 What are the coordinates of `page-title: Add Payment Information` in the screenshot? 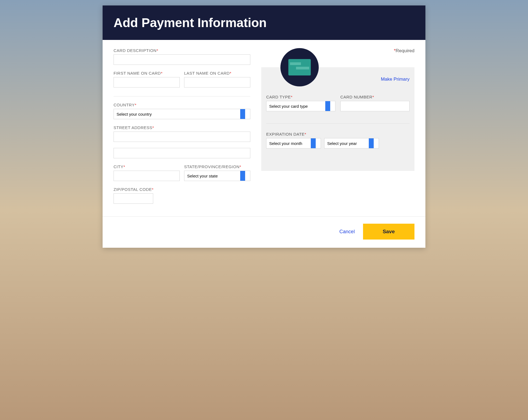 It's located at (264, 23).